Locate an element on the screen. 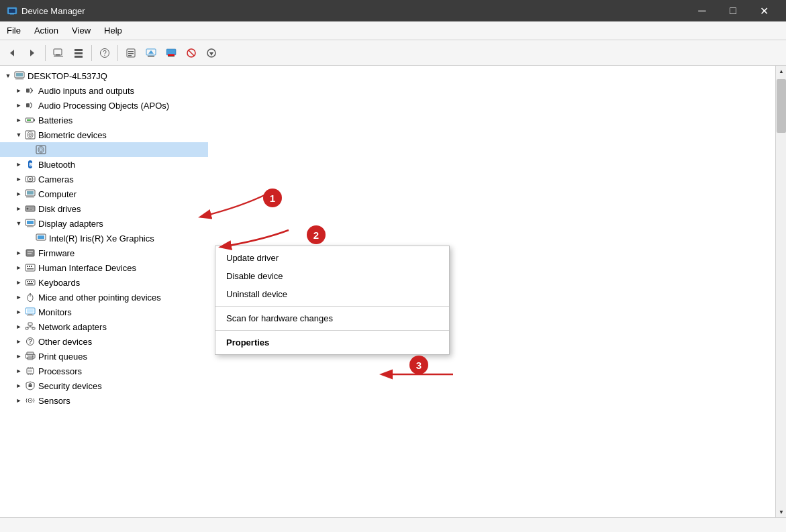 Image resolution: width=786 pixels, height=532 pixels. tree-item-batteries: ► Batteries is located at coordinates (388, 120).